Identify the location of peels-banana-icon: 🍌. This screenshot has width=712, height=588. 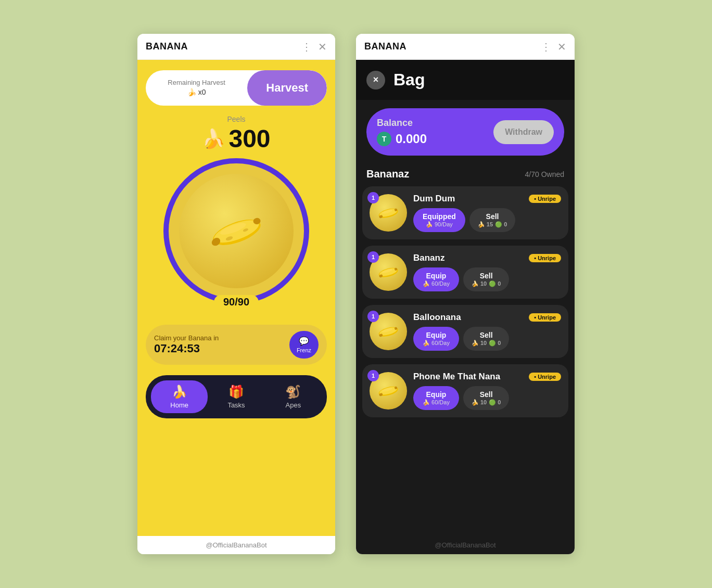
(213, 139).